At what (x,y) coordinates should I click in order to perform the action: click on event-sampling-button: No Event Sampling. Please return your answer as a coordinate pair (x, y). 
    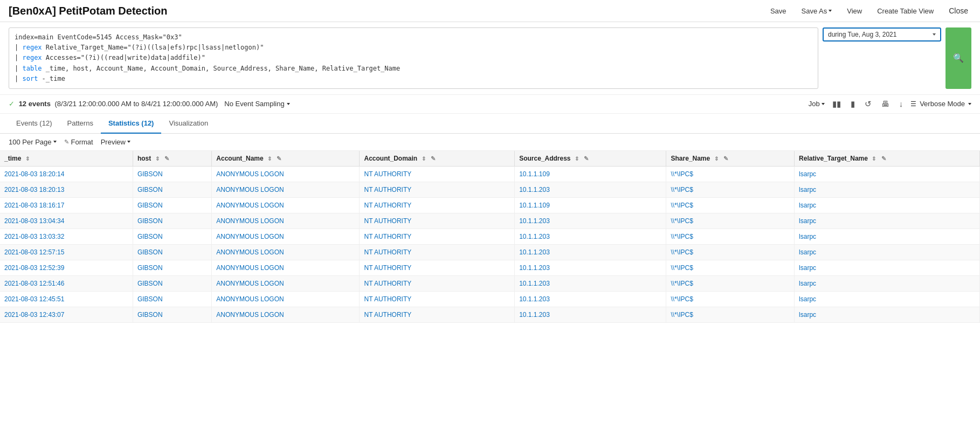
    Looking at the image, I should click on (257, 103).